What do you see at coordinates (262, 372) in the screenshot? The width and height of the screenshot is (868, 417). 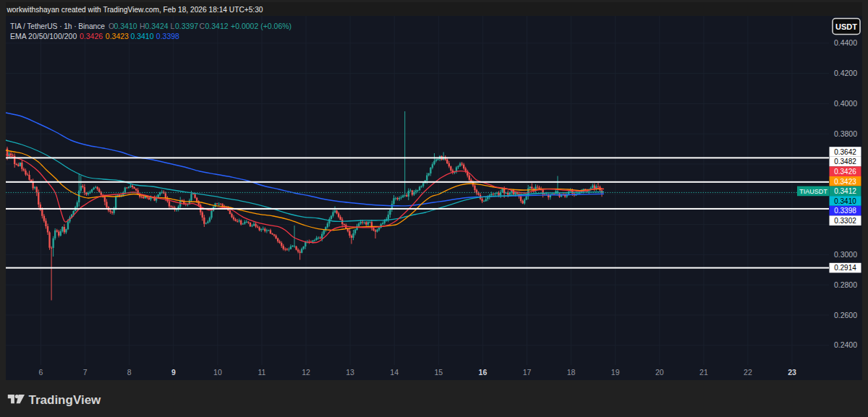 I see `svg-text: 11` at bounding box center [262, 372].